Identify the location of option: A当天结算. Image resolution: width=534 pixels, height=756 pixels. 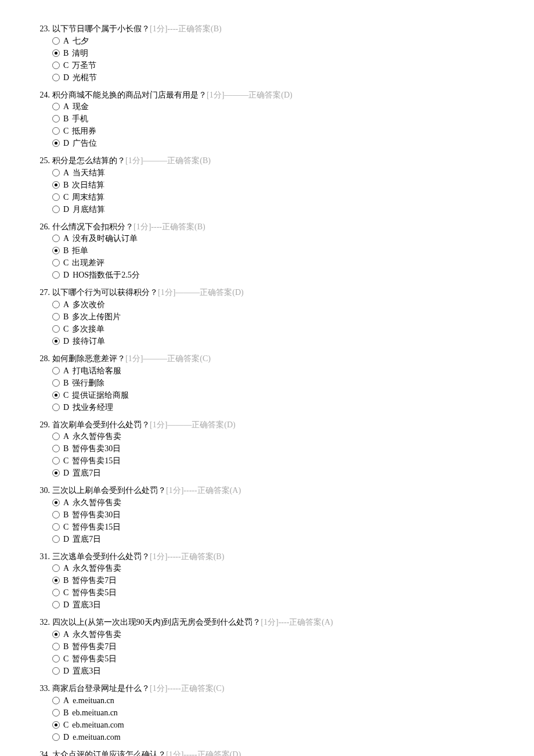
(276, 173).